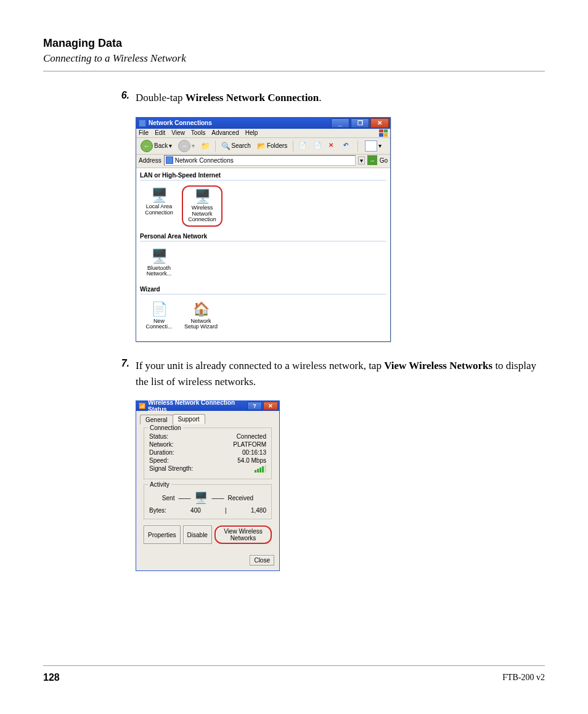 The height and width of the screenshot is (714, 588). I want to click on header-rule, so click(294, 71).